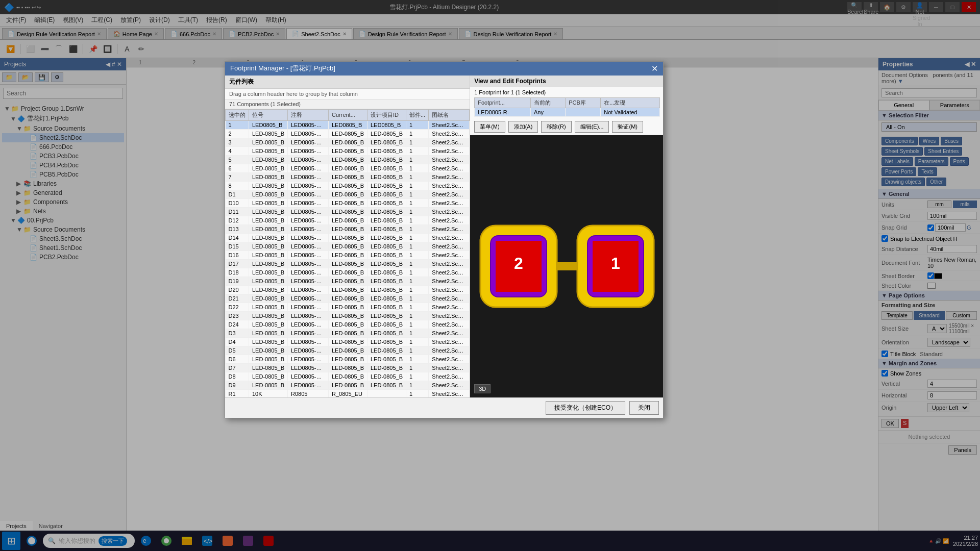 The image size is (980, 551). I want to click on drag-hint: Drag a column header here to group by th…, so click(347, 94).